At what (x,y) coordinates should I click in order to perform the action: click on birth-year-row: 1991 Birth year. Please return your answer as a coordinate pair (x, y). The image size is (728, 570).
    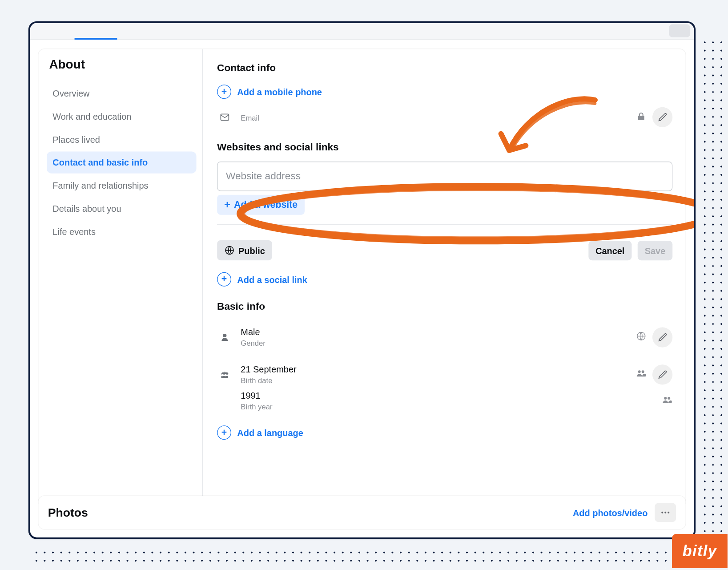
    Looking at the image, I should click on (445, 405).